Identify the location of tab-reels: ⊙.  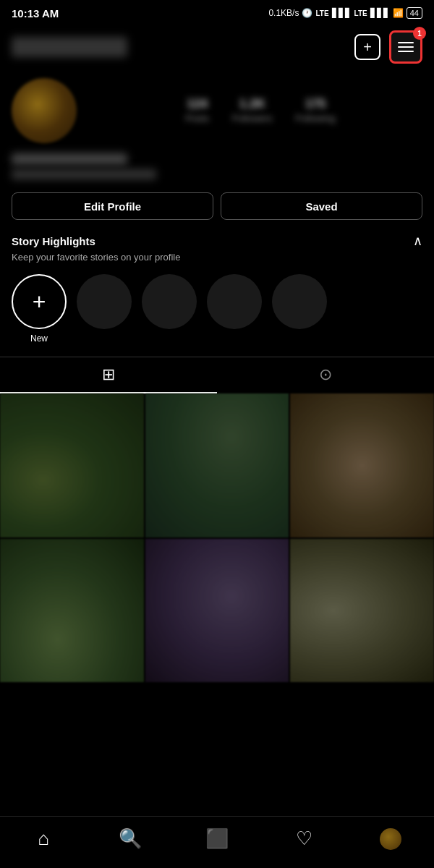
(326, 375).